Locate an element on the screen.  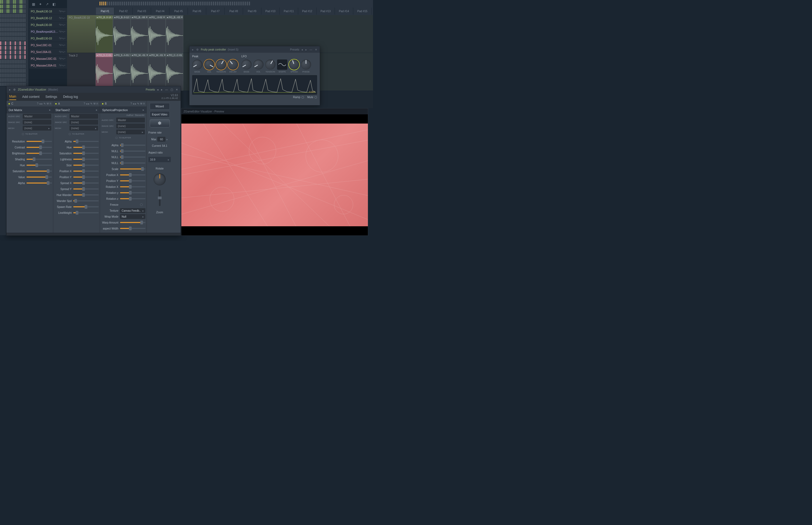
gear-icon: ⚙ is located at coordinates (197, 50).